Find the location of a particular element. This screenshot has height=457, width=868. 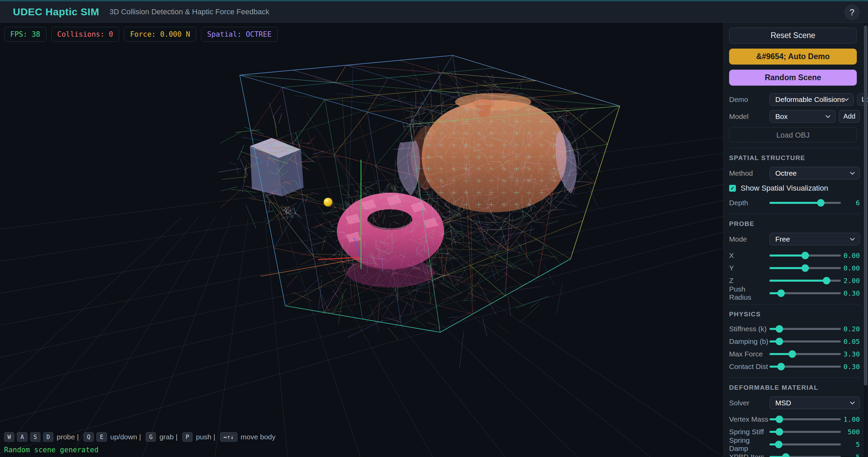

probe-x-label: X is located at coordinates (749, 256).